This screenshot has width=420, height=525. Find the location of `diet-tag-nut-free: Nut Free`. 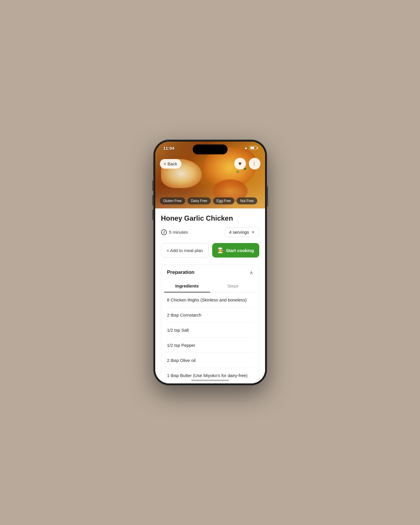

diet-tag-nut-free: Nut Free is located at coordinates (247, 201).